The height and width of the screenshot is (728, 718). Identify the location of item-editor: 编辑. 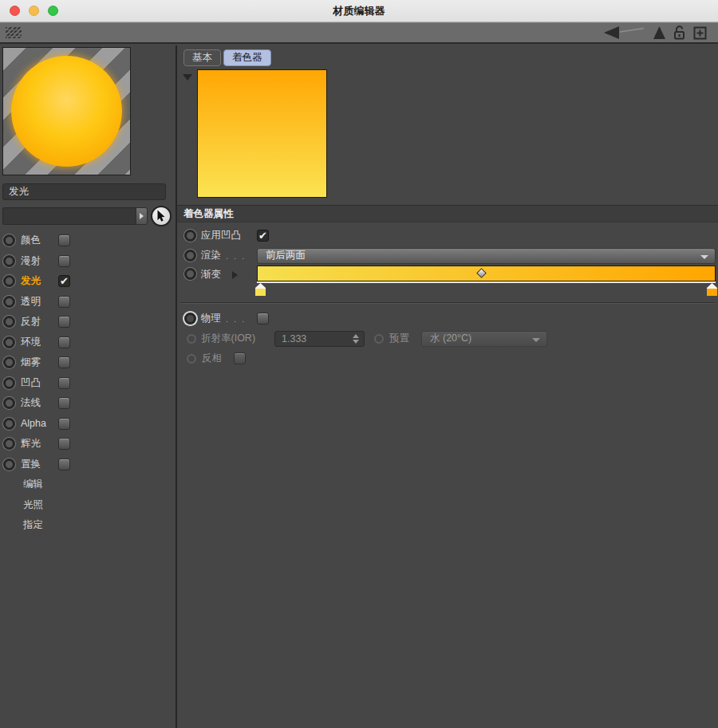
(88, 485).